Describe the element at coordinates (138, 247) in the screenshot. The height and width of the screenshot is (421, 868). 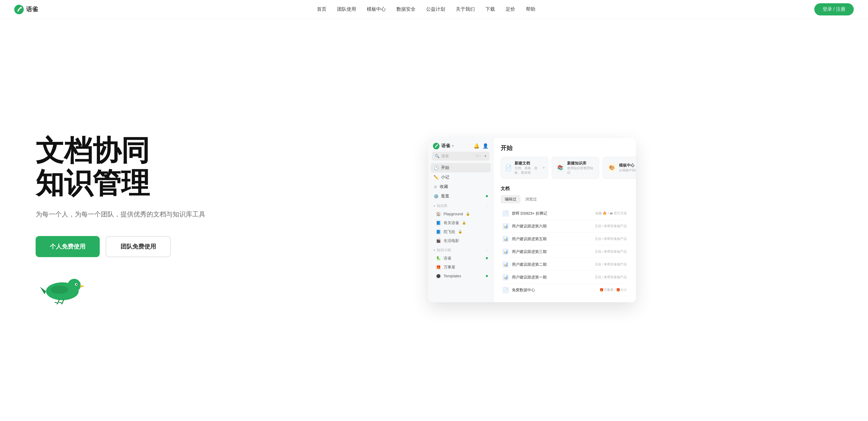
I see `team-free-button: 团队免费使用` at that location.